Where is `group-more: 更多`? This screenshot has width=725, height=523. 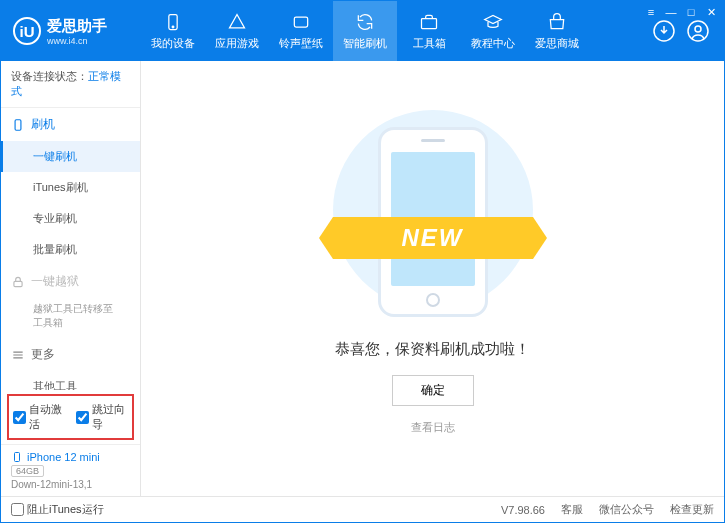 group-more: 更多 is located at coordinates (70, 354).